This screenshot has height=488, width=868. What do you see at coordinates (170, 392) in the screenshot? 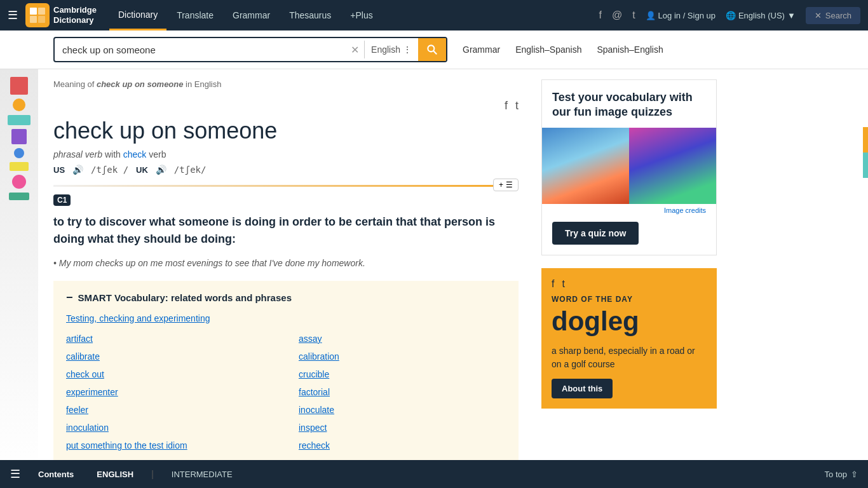
I see `vocab-experimenter: experimenter` at bounding box center [170, 392].